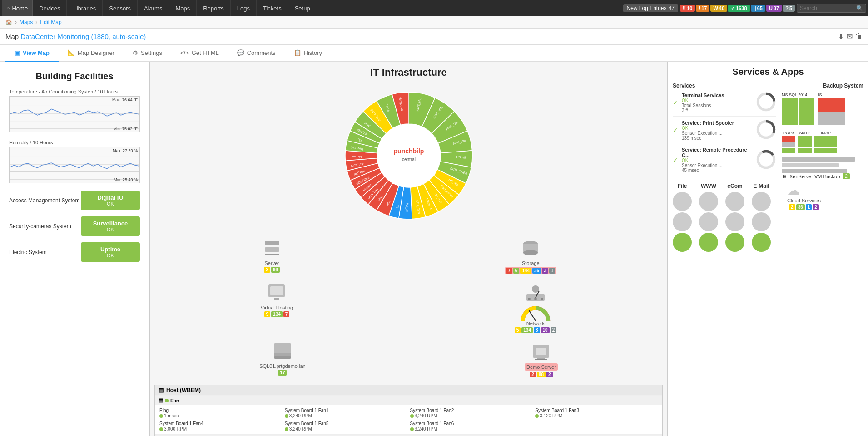 This screenshot has width=868, height=436. I want to click on fan-expand-icon: ▤, so click(161, 400).